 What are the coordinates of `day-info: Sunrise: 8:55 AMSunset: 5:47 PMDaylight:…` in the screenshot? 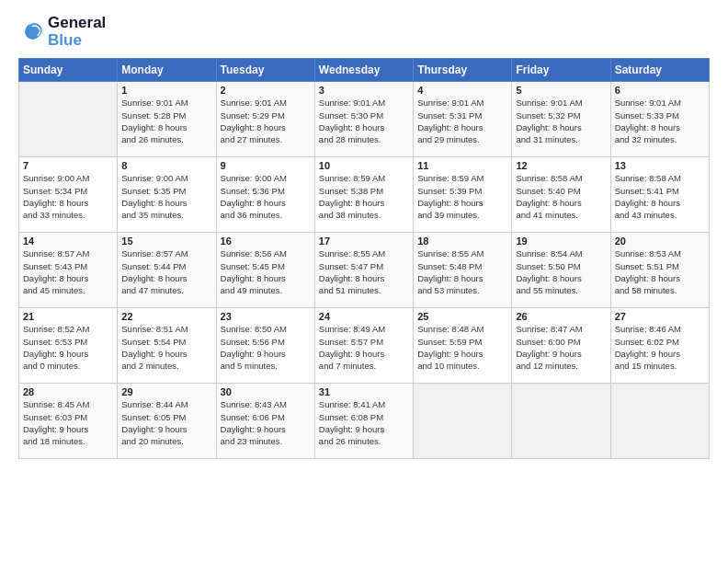 It's located at (364, 272).